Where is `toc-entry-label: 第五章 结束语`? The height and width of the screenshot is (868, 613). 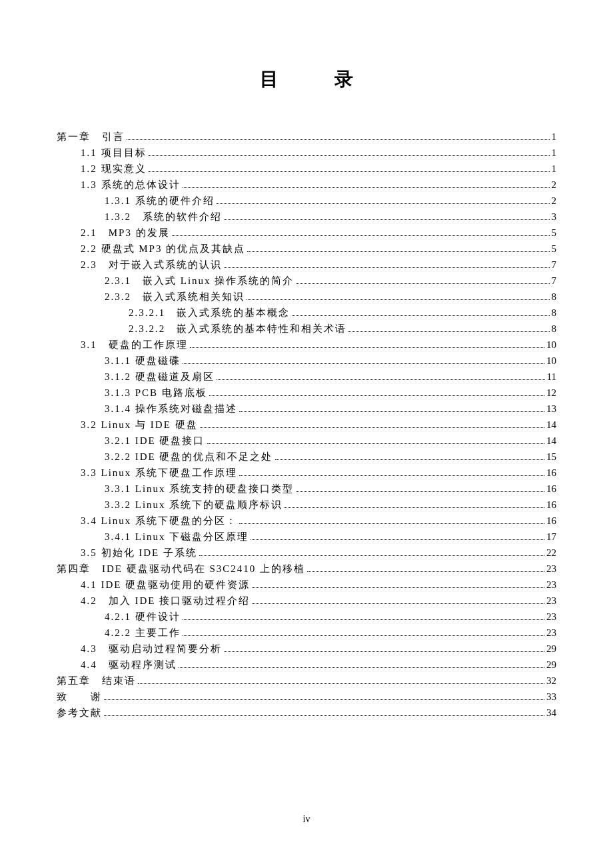
toc-entry-label: 第五章 结束语 is located at coordinates (96, 681).